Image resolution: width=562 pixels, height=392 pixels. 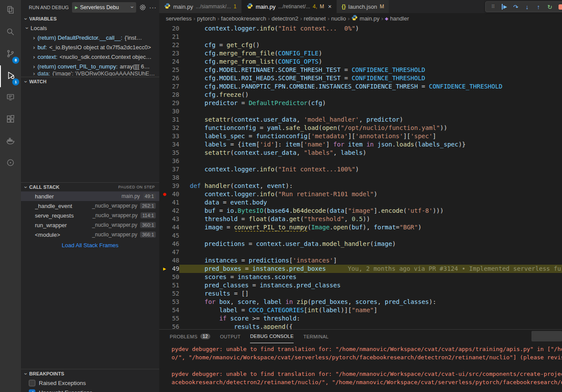 I want to click on code-line: 23 cfg.merge_from_file(CONFIG_FILE), so click(x=360, y=53).